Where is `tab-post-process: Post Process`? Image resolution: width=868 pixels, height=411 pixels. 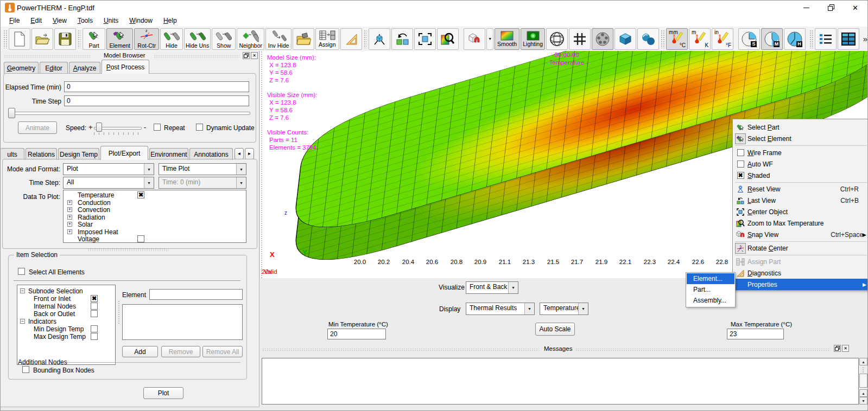
tab-post-process: Post Process is located at coordinates (125, 67).